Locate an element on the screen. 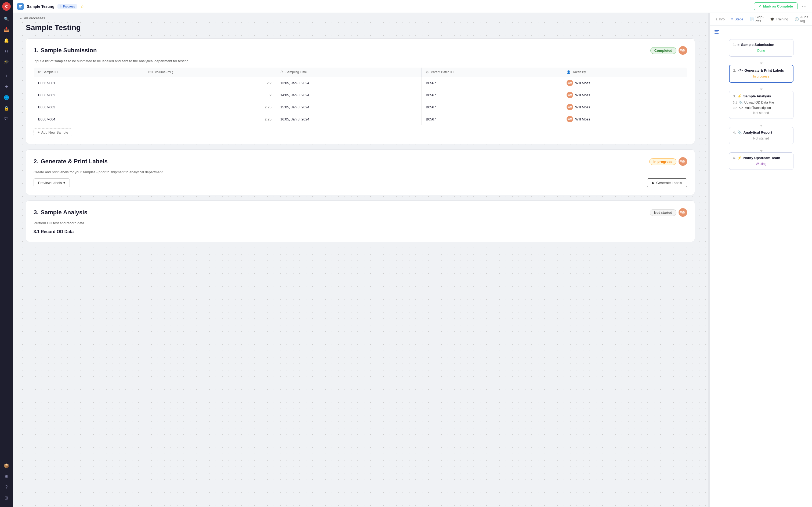 The image size is (812, 507). back-to-processes-link: ← All Processes is located at coordinates (32, 18).